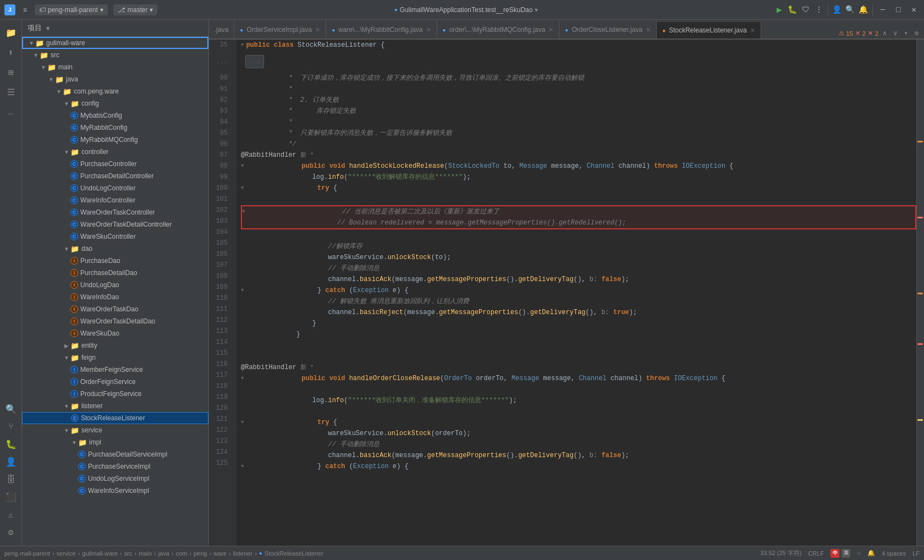 Image resolution: width=924 pixels, height=560 pixels. What do you see at coordinates (859, 553) in the screenshot?
I see `status-git-icon: ⑂` at bounding box center [859, 553].